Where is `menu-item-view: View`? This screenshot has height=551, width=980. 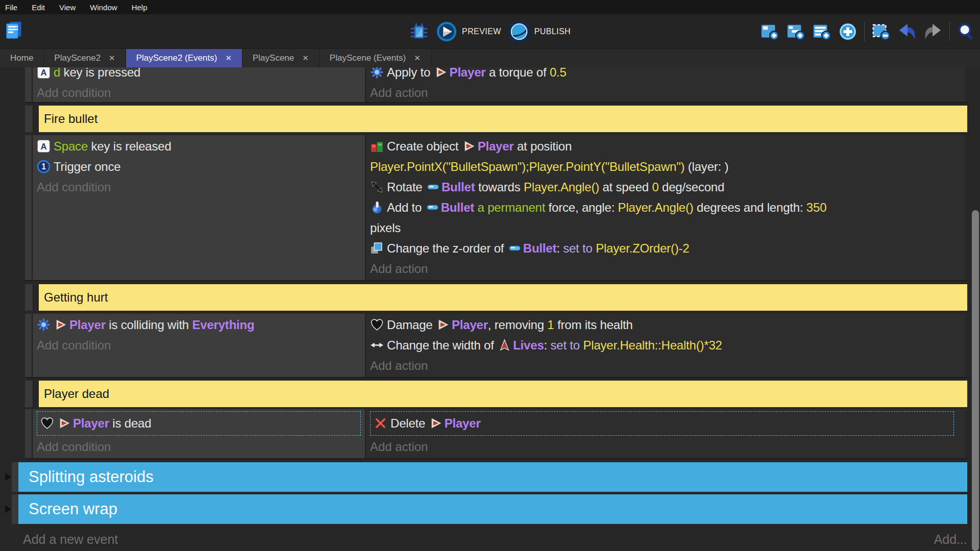 menu-item-view: View is located at coordinates (67, 7).